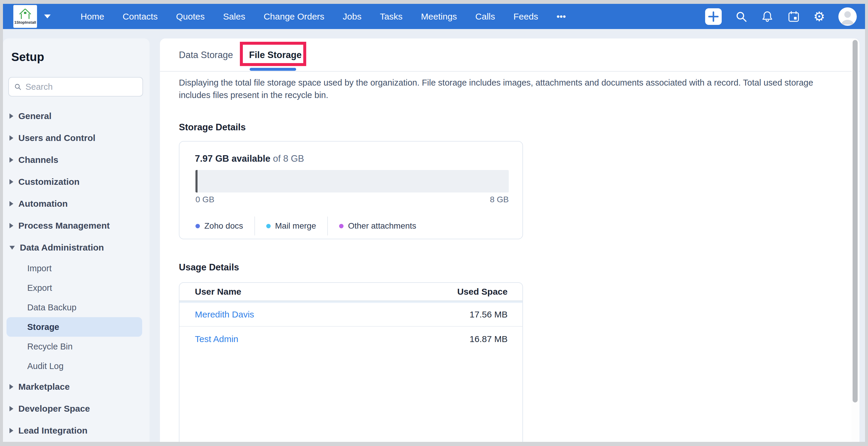 The image size is (868, 446). What do you see at coordinates (561, 16) in the screenshot?
I see `nav-more-icon: •••` at bounding box center [561, 16].